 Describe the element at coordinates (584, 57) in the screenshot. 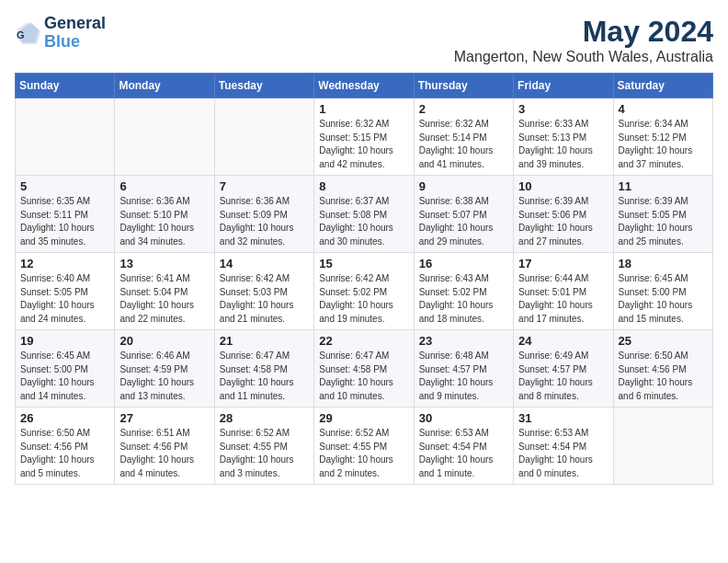

I see `location-subtitle: Mangerton, New South Wales, Australia` at that location.